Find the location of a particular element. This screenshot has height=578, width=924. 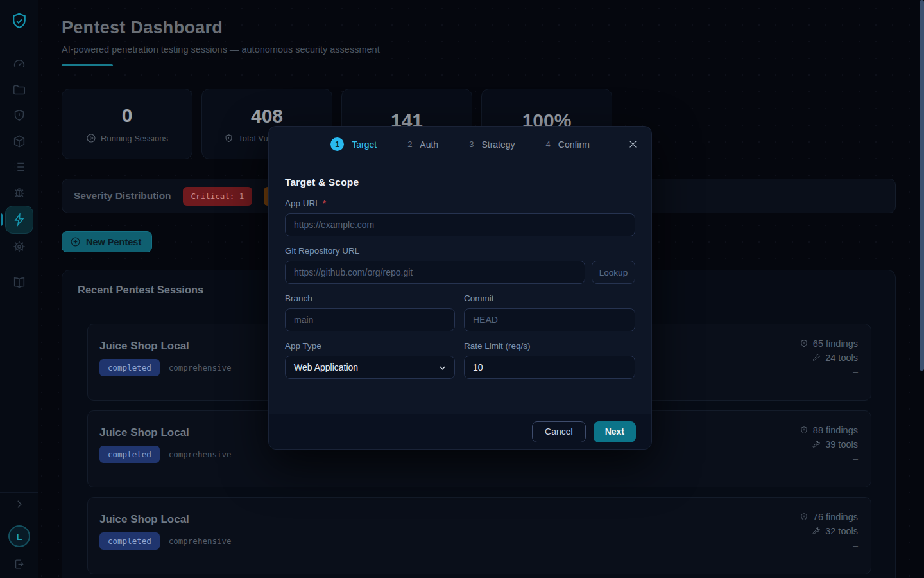

duration-placeholder: – is located at coordinates (855, 459).